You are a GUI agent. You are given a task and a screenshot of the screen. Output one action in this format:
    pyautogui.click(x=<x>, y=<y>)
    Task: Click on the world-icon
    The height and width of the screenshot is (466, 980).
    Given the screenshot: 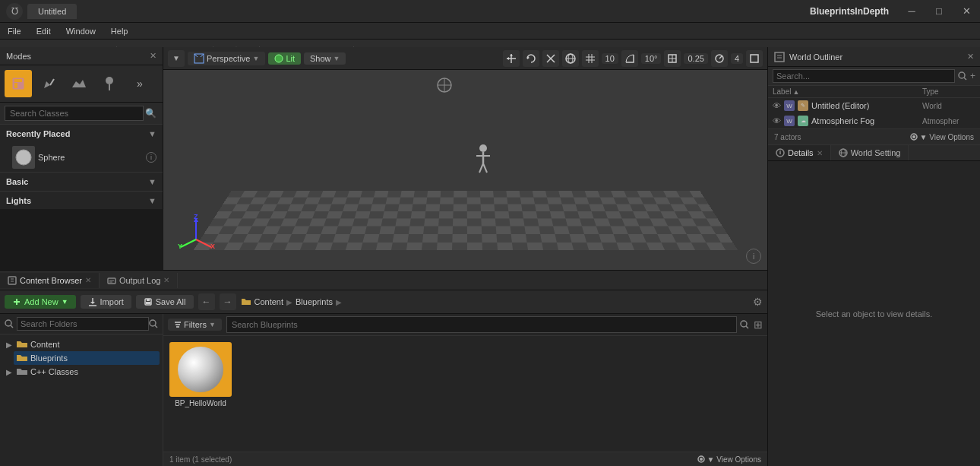 What is the action you would take?
    pyautogui.click(x=571, y=59)
    